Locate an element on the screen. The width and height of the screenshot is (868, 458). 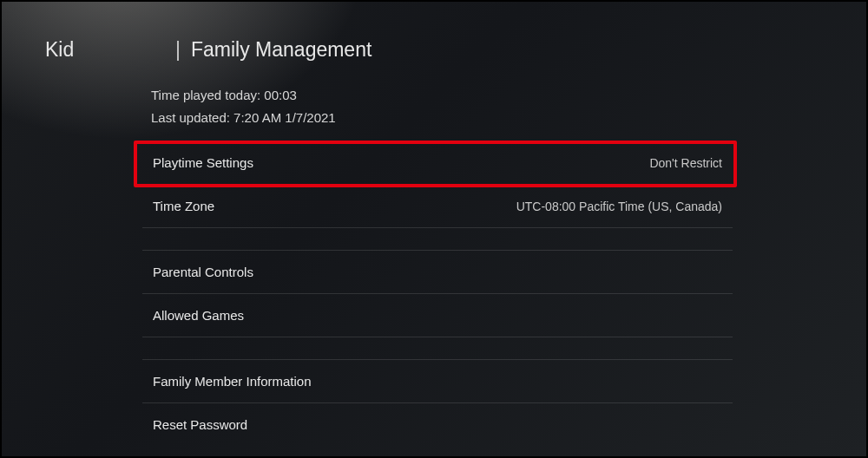
row-allowed-games: Allowed Games is located at coordinates (437, 315).